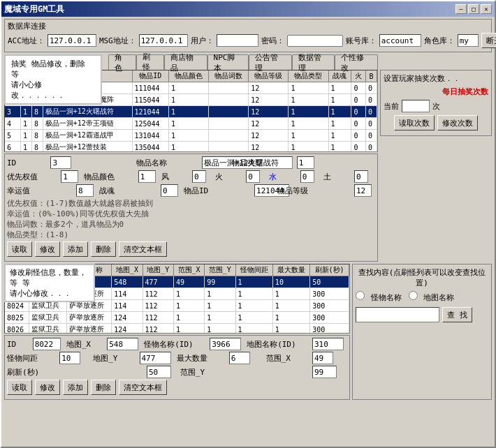  I want to click on mcol-rx: 范围_X, so click(189, 271).